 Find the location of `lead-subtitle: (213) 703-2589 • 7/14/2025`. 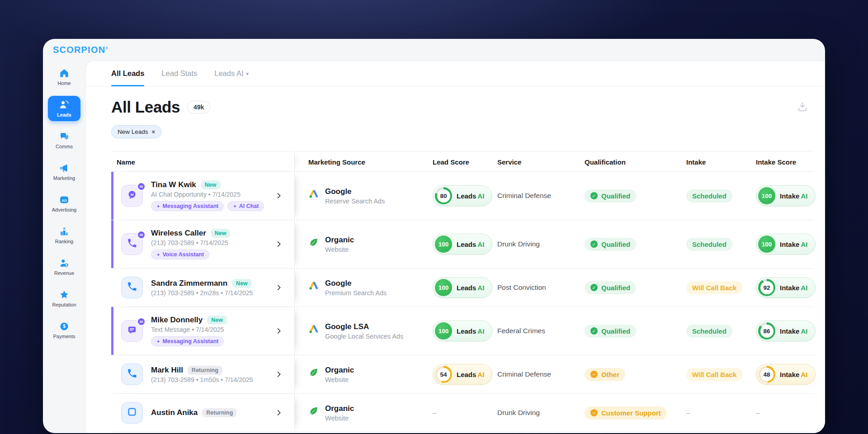

lead-subtitle: (213) 703-2589 • 7/14/2025 is located at coordinates (209, 243).